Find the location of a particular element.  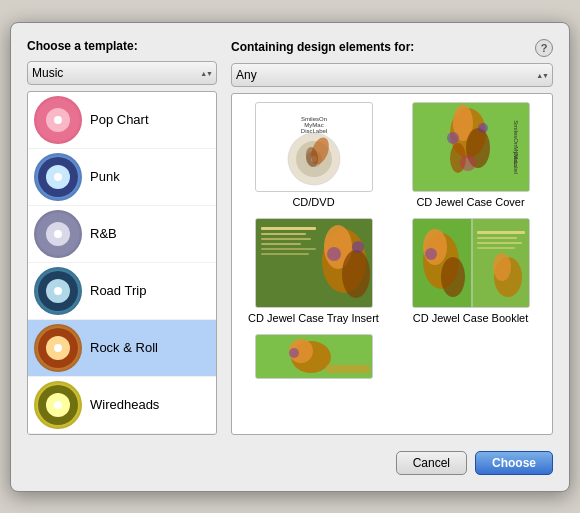

cancel-button: Cancel is located at coordinates (432, 463).